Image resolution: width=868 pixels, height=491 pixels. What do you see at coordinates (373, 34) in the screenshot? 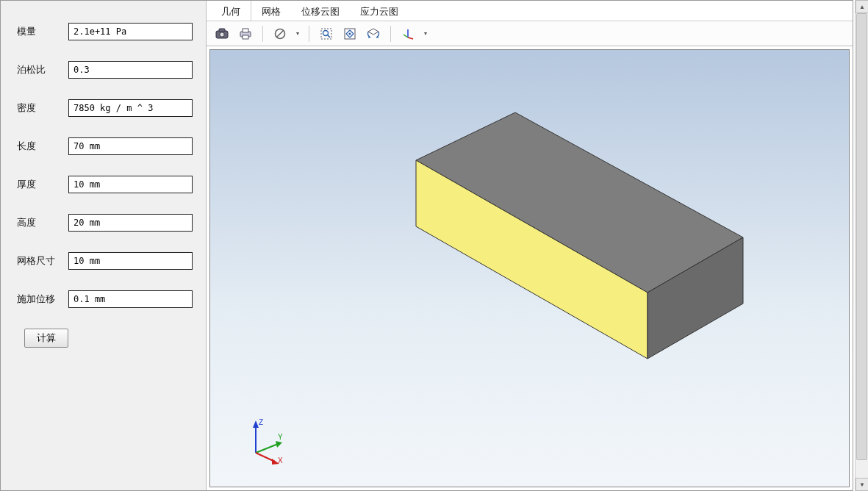
I see `rotate-icon` at bounding box center [373, 34].